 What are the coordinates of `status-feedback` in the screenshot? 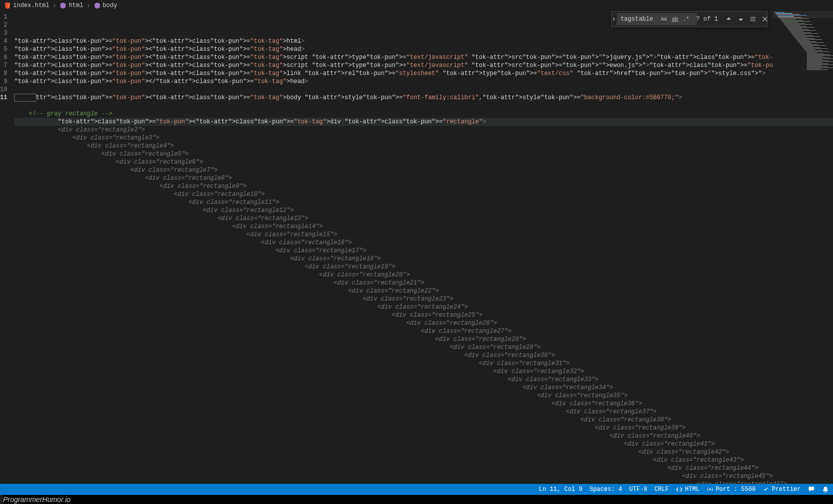 It's located at (811, 489).